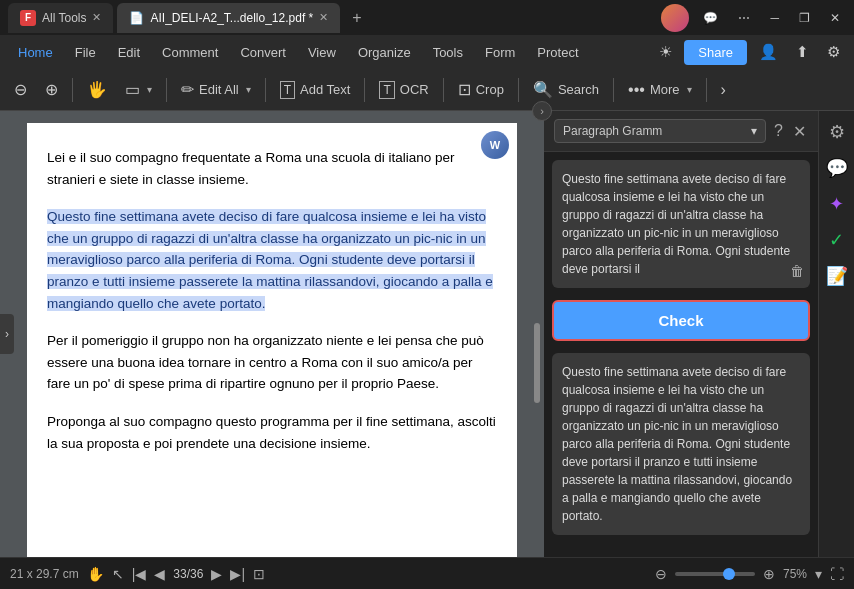  What do you see at coordinates (448, 52) in the screenshot?
I see `menu-tools: Tools` at bounding box center [448, 52].